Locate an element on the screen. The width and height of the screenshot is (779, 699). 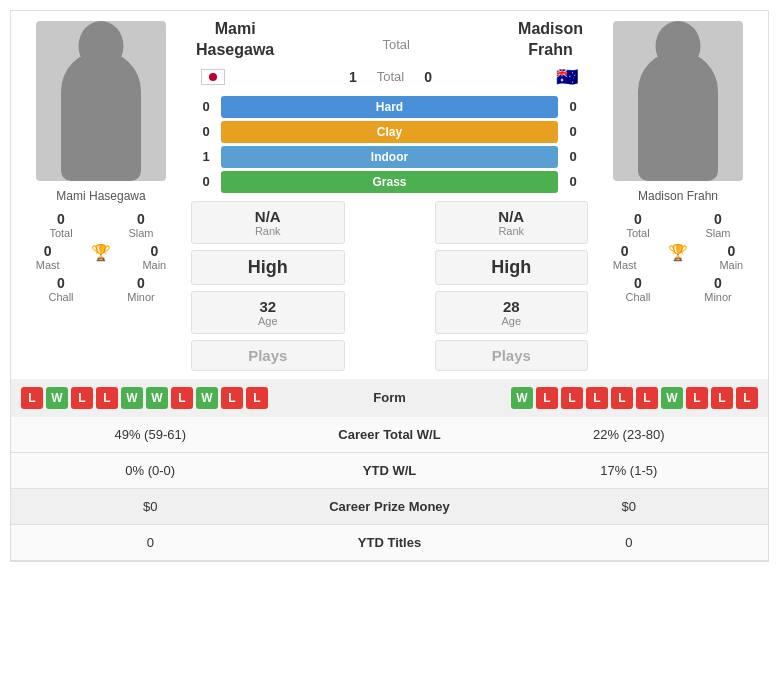
left-rank-box: N/A Rank is located at coordinates (268, 222).